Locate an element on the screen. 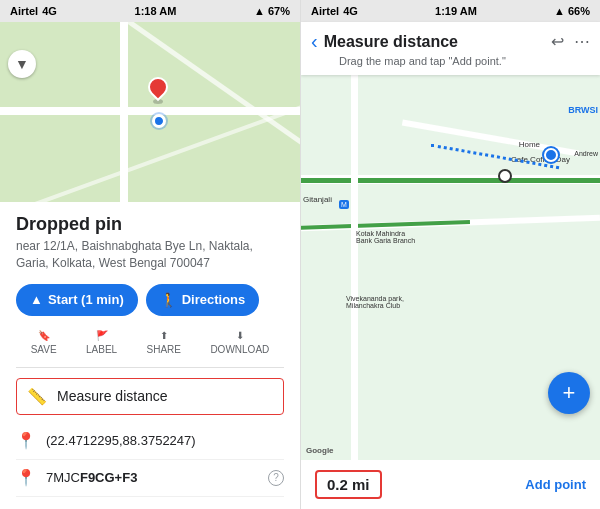 This screenshot has width=600, height=509. signal-icon-r: ▲ is located at coordinates (560, 11).